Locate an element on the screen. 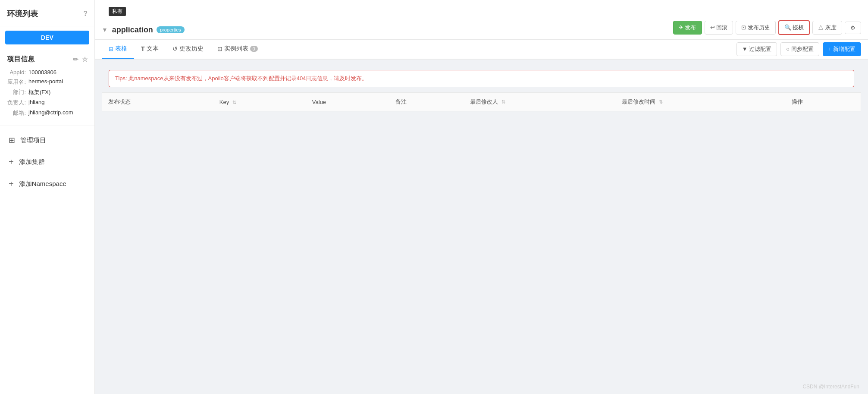  email-label: 邮箱: is located at coordinates (16, 113).